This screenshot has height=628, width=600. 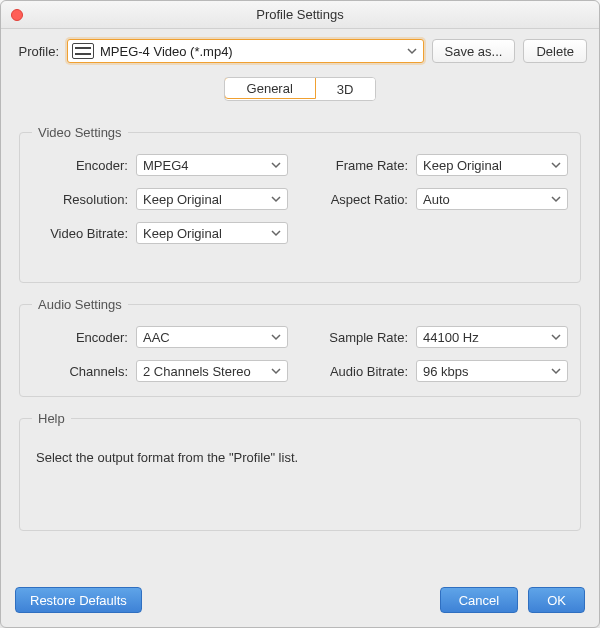 I want to click on restore-defaults-button: Restore Defaults, so click(x=78, y=600).